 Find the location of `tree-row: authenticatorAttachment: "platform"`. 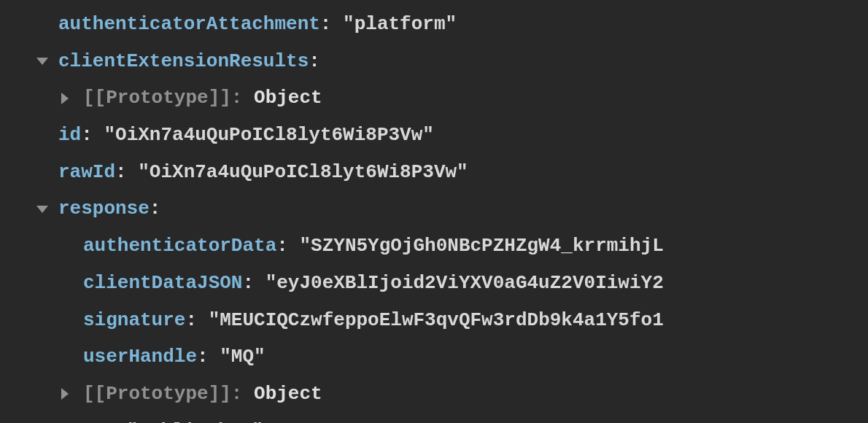

tree-row: authenticatorAttachment: "platform" is located at coordinates (434, 25).